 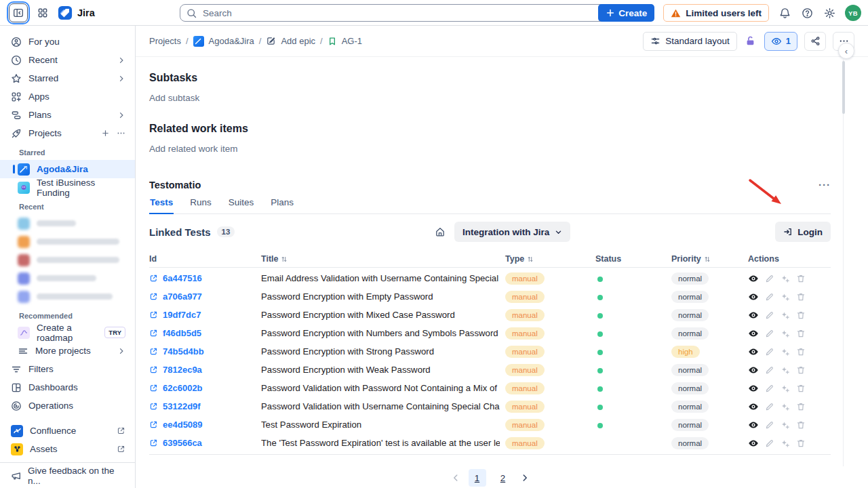 I want to click on watchers-button: 1, so click(x=781, y=41).